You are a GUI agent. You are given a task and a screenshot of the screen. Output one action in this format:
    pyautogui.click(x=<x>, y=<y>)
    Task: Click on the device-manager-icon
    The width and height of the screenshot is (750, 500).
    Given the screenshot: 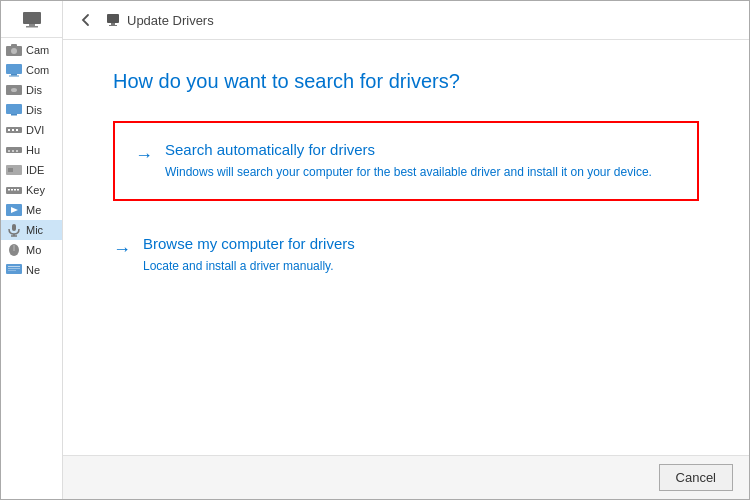 What is the action you would take?
    pyautogui.click(x=32, y=20)
    